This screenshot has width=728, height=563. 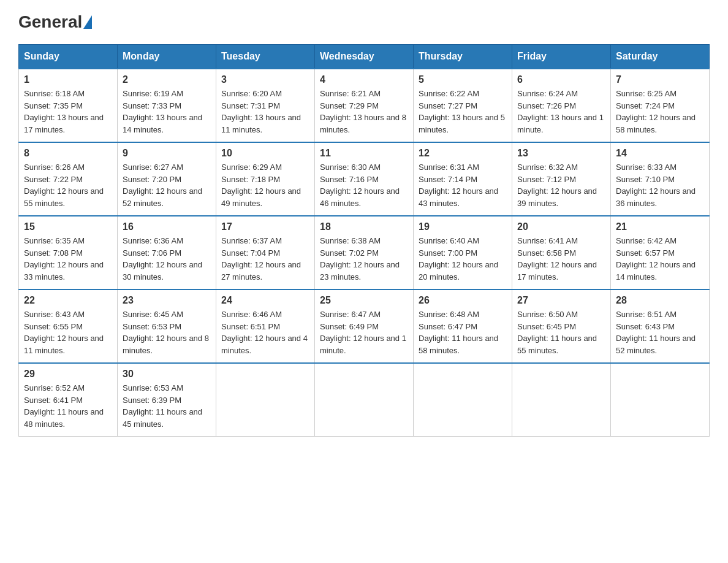 What do you see at coordinates (364, 227) in the screenshot?
I see `day-number: 18` at bounding box center [364, 227].